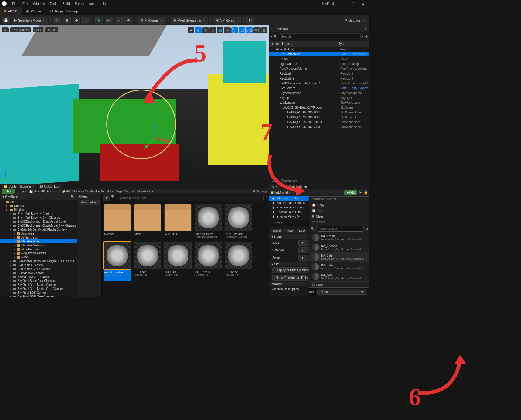 Image resolution: width=521 pixels, height=420 pixels. What do you see at coordinates (339, 238) in the screenshot?
I see `picker-asset: DA_EmmaData Asset (Skr Manikin Descripti…` at bounding box center [339, 238].